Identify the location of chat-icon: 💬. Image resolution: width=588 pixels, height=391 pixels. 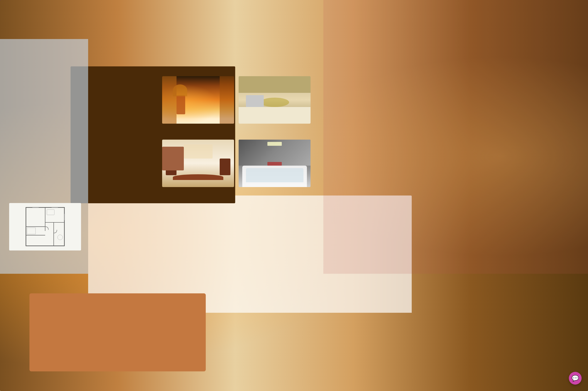
(575, 378).